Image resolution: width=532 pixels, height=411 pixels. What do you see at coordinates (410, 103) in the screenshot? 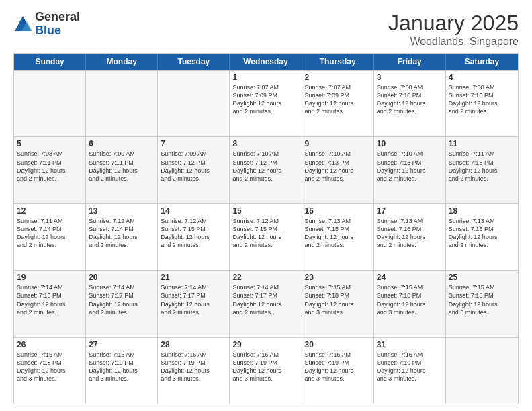
I see `cal-cell-0-5: 3Sunrise: 7:08 AM Sunset: 7:10 PM Daylig…` at bounding box center [410, 103].